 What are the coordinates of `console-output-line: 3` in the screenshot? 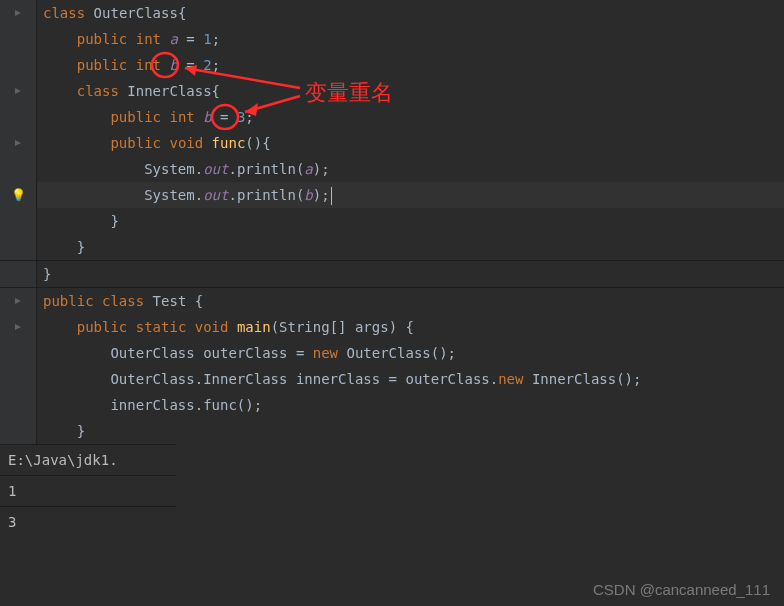 It's located at (88, 522).